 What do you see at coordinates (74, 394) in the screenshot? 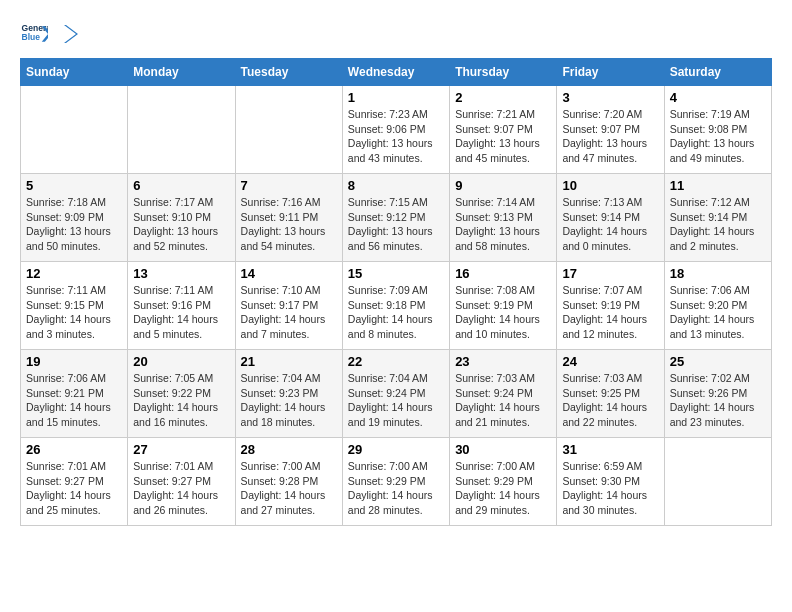
I see `calendar-cell: 19Sunrise: 7:06 AMSunset: 9:21 PMDayligh…` at bounding box center [74, 394].